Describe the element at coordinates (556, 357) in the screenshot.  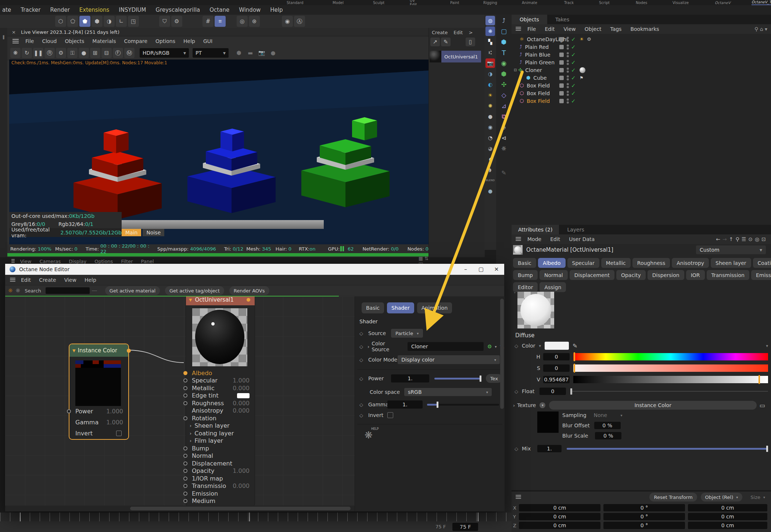
I see `hue-value: 0` at that location.